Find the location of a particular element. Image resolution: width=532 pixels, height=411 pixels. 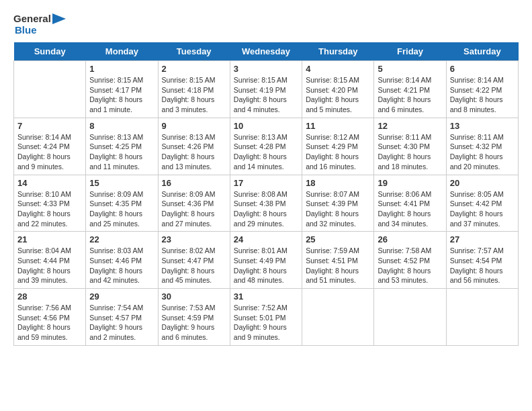

calendar-cell: 14Sunrise: 8:10 AMSunset: 4:33 PMDayligh… is located at coordinates (50, 203).